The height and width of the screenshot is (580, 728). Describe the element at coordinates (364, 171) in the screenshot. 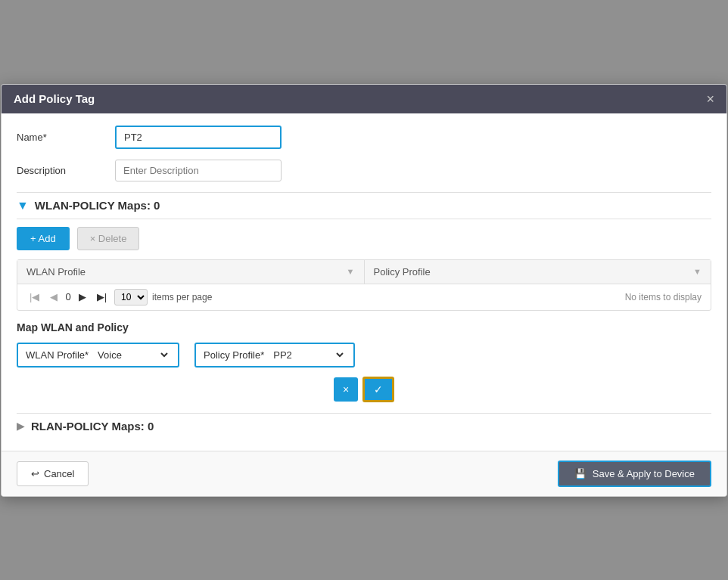

I see `description-row: Description` at that location.